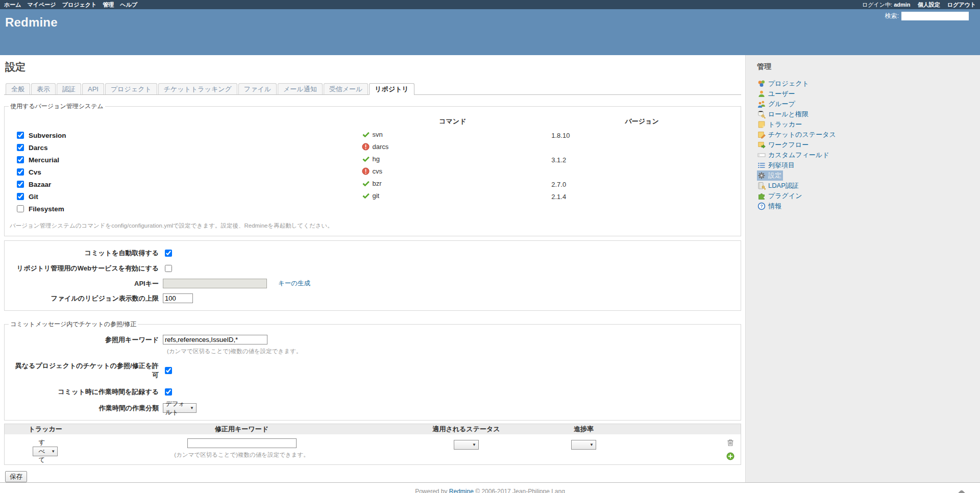 Image resolution: width=980 pixels, height=493 pixels. Describe the element at coordinates (584, 430) in the screenshot. I see `done-ratio-header: 進捗率` at that location.